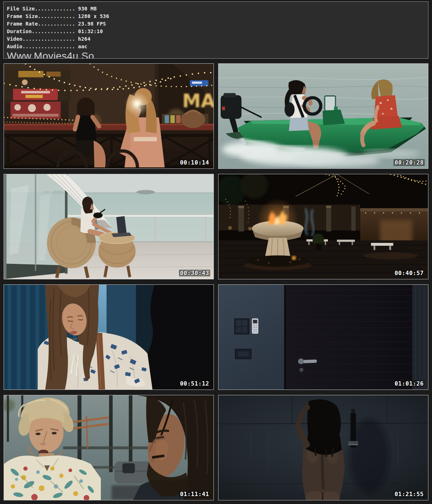 The image size is (432, 504). Describe the element at coordinates (323, 116) in the screenshot. I see `screenshot-speedboat: 00:20:28` at that location.